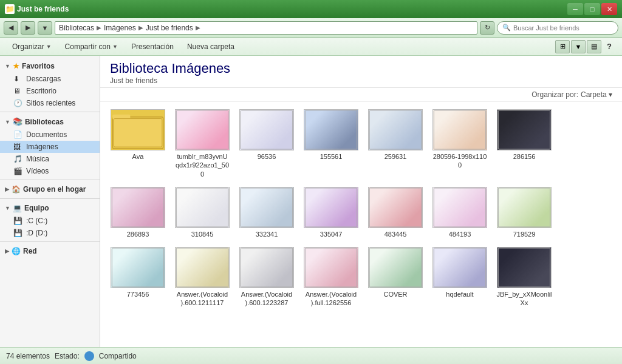 The image size is (622, 364). What do you see at coordinates (18, 103) in the screenshot?
I see `recientes-icon: 🕐` at bounding box center [18, 103].